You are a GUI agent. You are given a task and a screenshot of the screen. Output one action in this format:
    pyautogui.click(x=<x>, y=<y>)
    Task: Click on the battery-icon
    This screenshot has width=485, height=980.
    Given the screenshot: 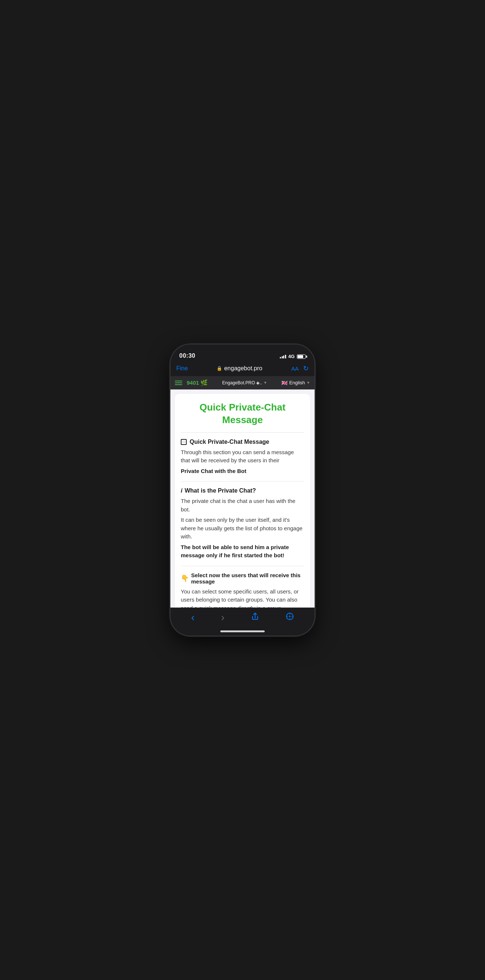 What is the action you would take?
    pyautogui.click(x=302, y=357)
    